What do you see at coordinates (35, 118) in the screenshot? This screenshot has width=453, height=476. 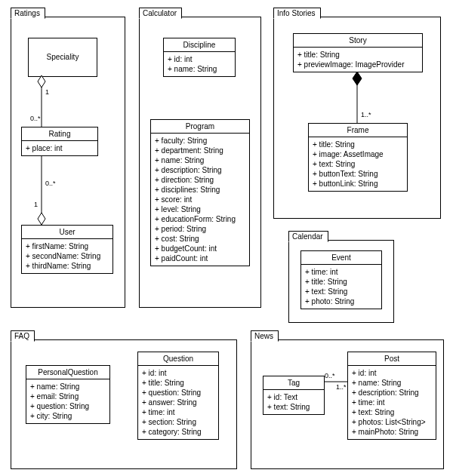 I see `mult-spec-many: 0..*` at bounding box center [35, 118].